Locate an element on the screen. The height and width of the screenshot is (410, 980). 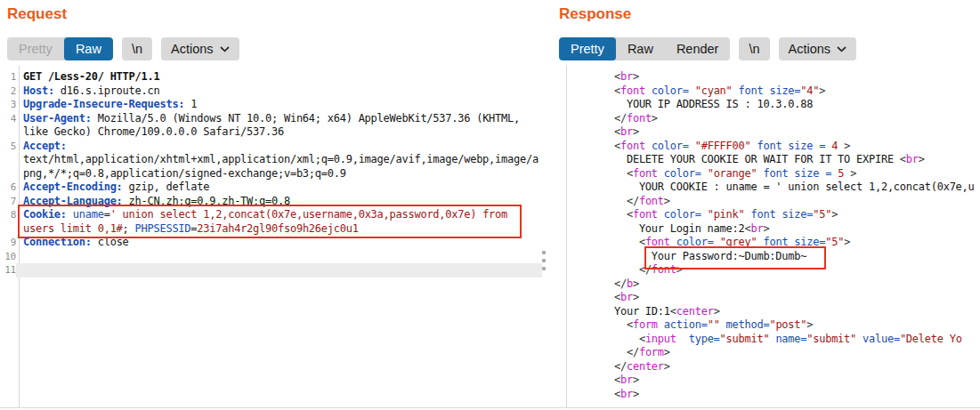
line-number: 5 is located at coordinates (8, 147).